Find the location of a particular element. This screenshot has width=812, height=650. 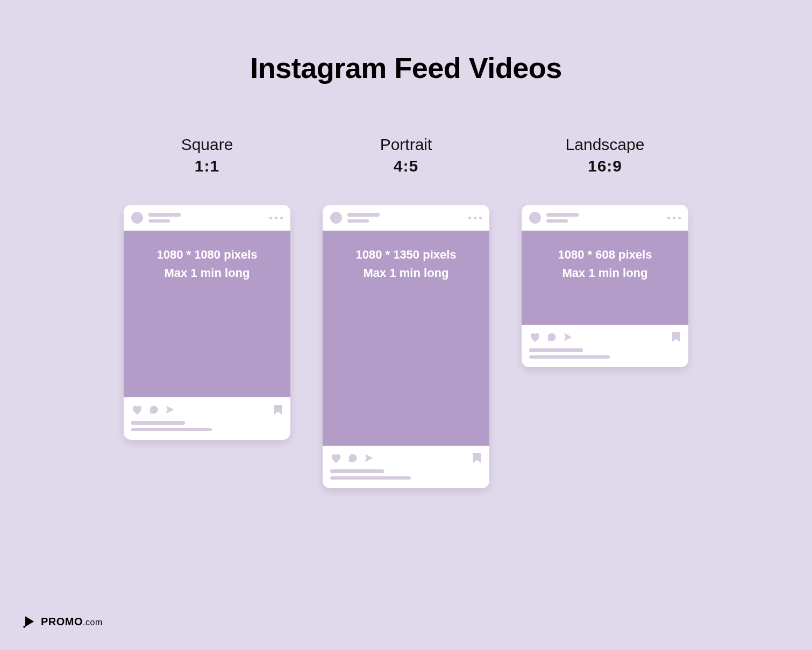

format-name: Square is located at coordinates (208, 145).